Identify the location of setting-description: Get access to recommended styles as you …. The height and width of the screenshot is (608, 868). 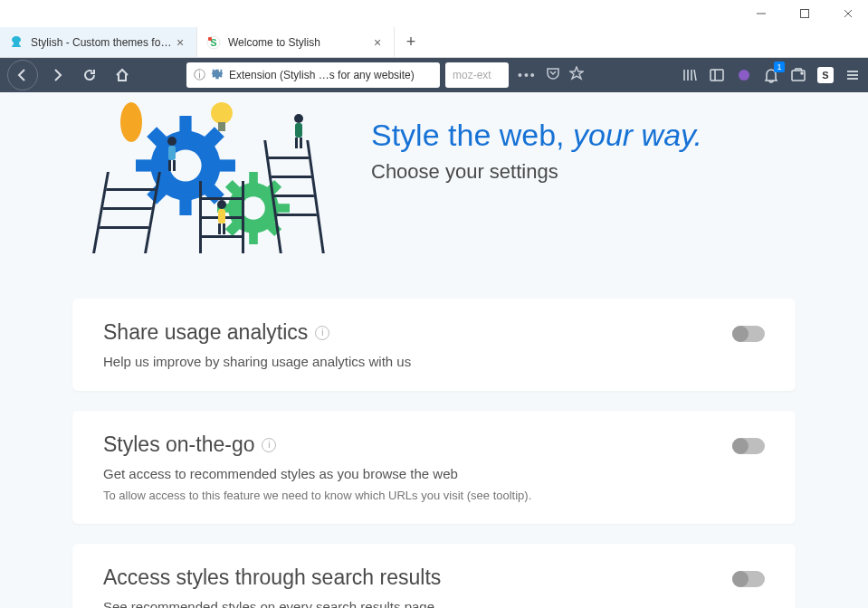
(418, 474).